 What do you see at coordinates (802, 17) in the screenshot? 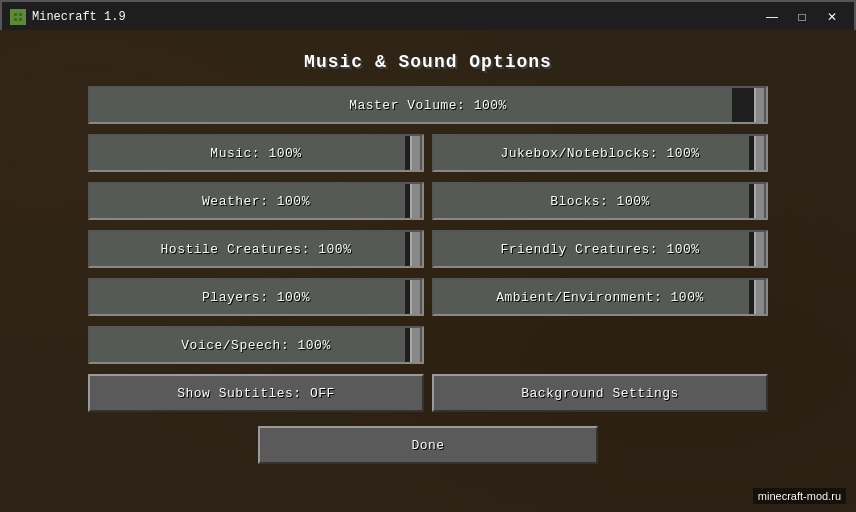
I see `title-bar-controls: — □ ✕` at bounding box center [802, 17].